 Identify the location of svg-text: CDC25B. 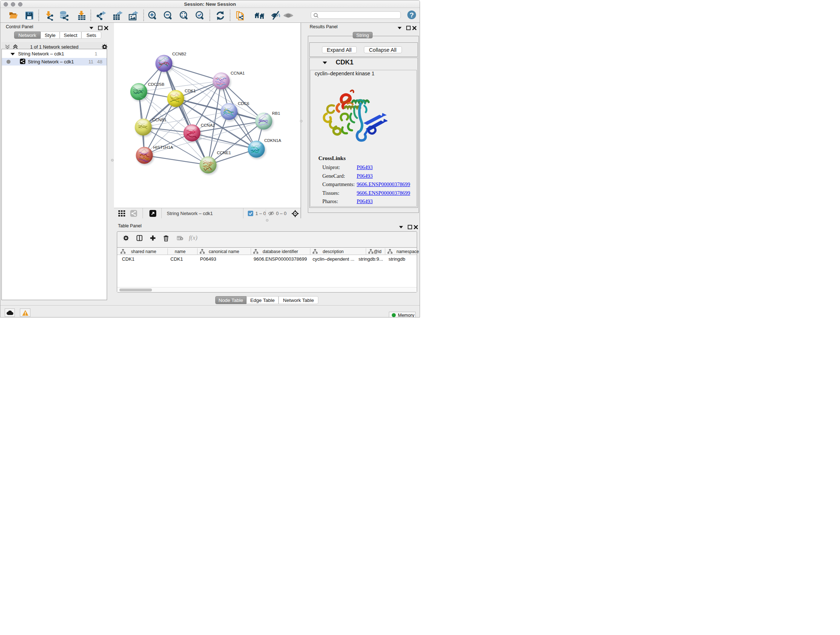
(156, 84).